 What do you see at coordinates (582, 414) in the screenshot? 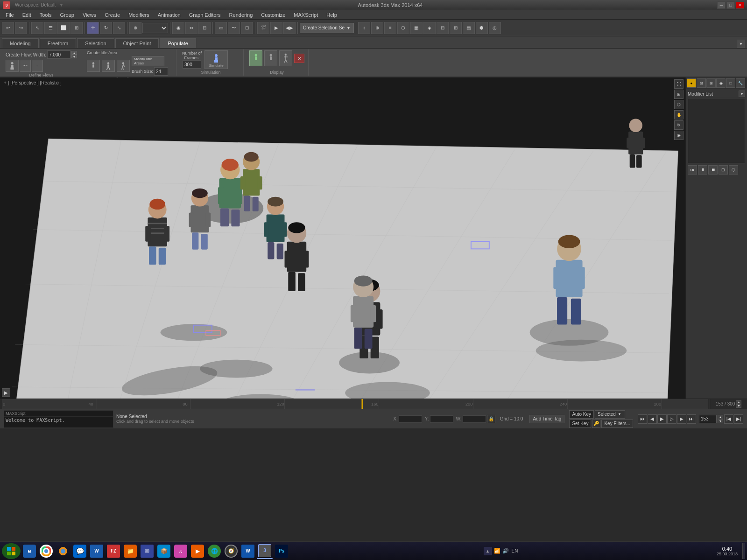
I see `auto-key-btn: Auto Key` at bounding box center [582, 414].